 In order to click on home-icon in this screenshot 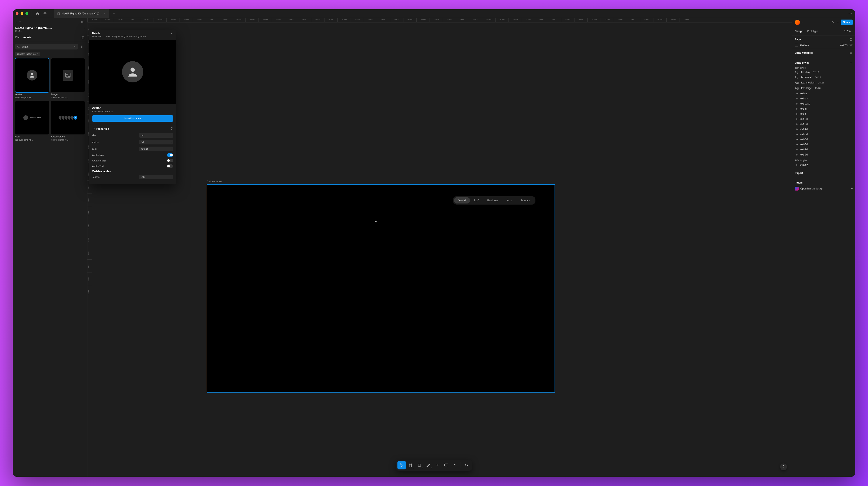, I will do `click(37, 13)`.